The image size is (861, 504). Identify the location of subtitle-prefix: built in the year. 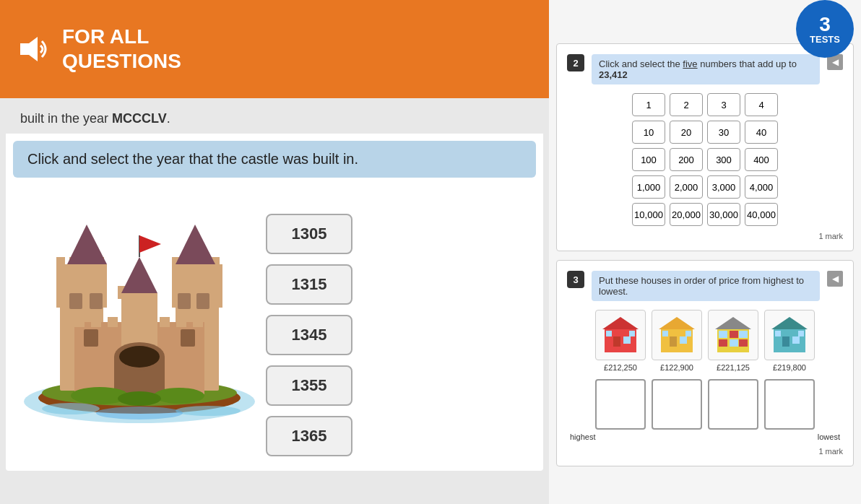
(66, 118).